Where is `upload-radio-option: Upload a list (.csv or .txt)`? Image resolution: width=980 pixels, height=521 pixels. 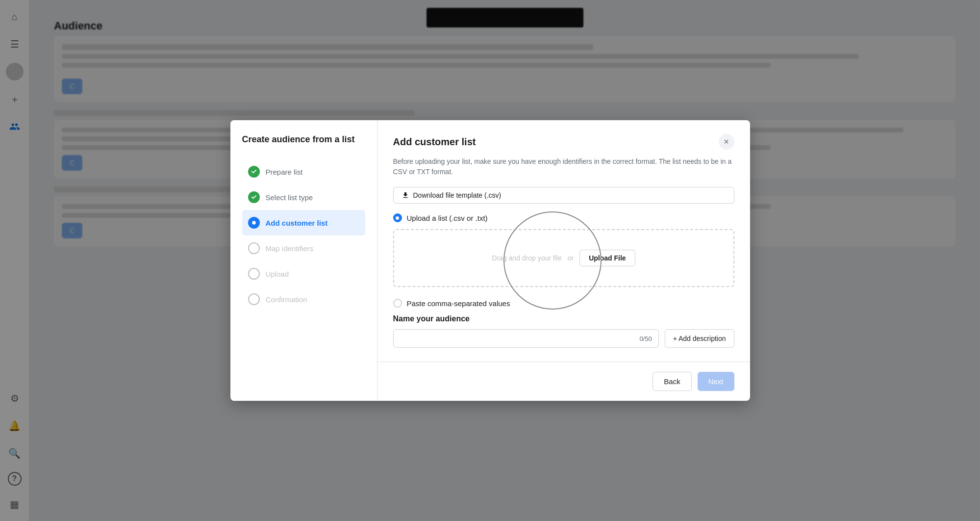
upload-radio-option: Upload a list (.csv or .txt) is located at coordinates (564, 218).